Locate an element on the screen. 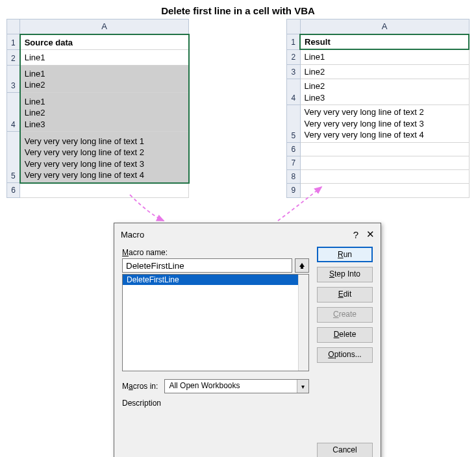  chevron-down-icon: ▾ is located at coordinates (303, 386).